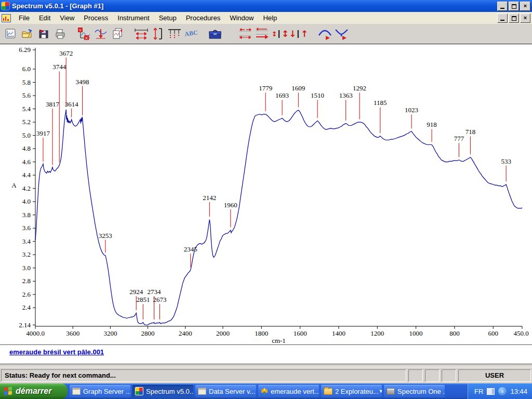  I want to click on task-label: emeraude vert..., so click(295, 392).